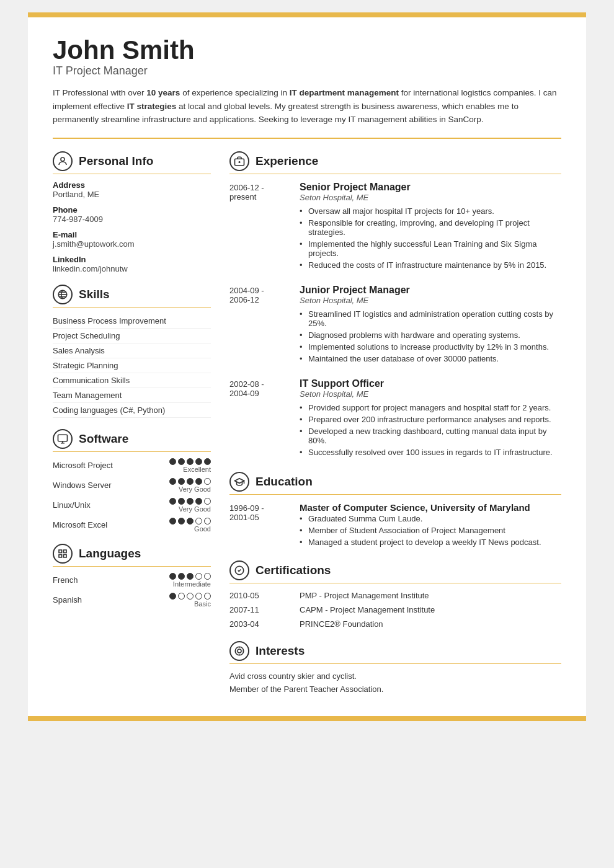 This screenshot has width=614, height=868. What do you see at coordinates (131, 239) in the screenshot?
I see `personal-info-email: E-mail j.smith@uptowork.com` at bounding box center [131, 239].